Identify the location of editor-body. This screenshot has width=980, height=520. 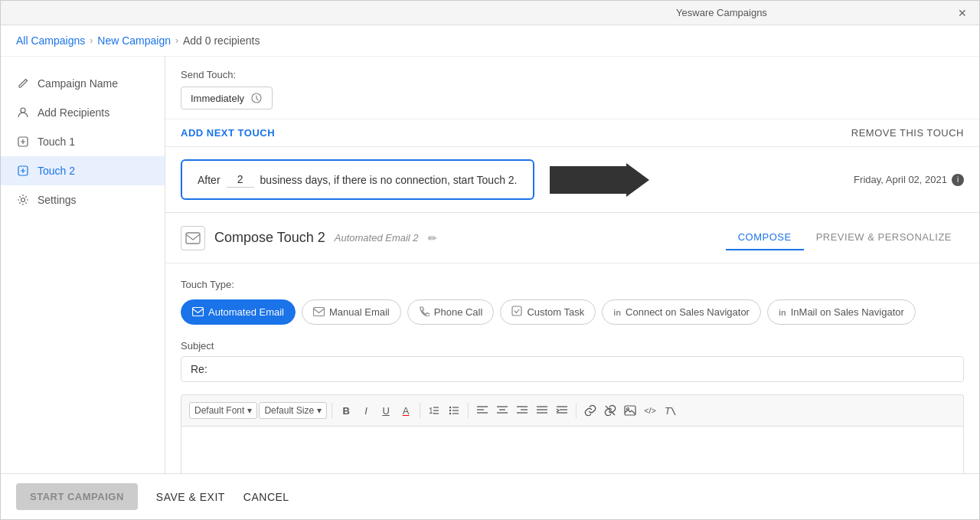
(573, 450).